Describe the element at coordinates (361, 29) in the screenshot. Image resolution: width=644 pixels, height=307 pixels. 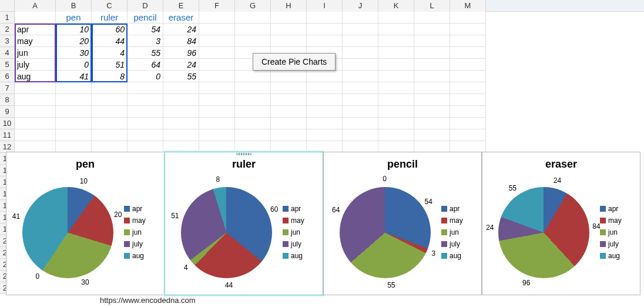
I see `cell-J2` at that location.